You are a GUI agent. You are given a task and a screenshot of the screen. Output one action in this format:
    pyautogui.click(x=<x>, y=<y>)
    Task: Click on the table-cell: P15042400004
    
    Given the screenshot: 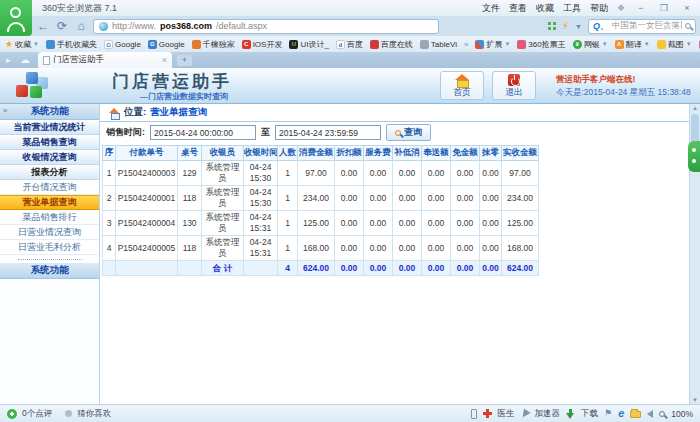 What is the action you would take?
    pyautogui.click(x=147, y=224)
    